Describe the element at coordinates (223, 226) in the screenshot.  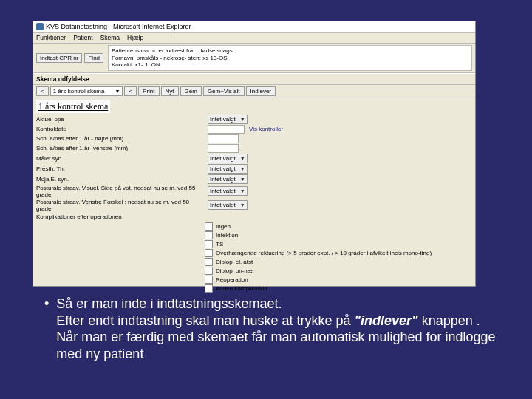
I see `chk-ingen-label: Ingen` at that location.